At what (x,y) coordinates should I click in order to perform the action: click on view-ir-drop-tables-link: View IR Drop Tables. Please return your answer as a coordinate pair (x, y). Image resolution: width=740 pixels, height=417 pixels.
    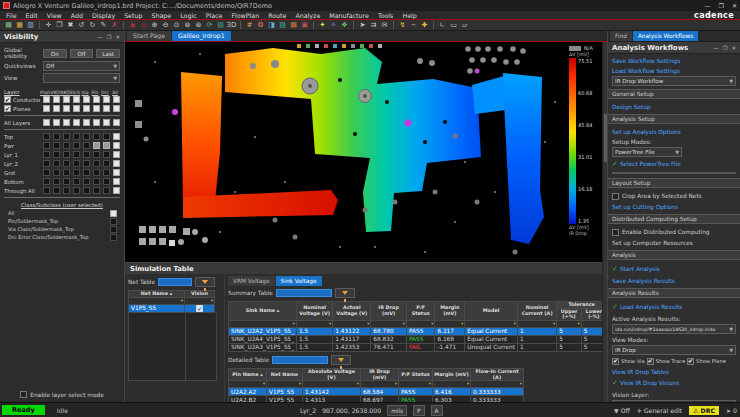
    Looking at the image, I should click on (674, 372).